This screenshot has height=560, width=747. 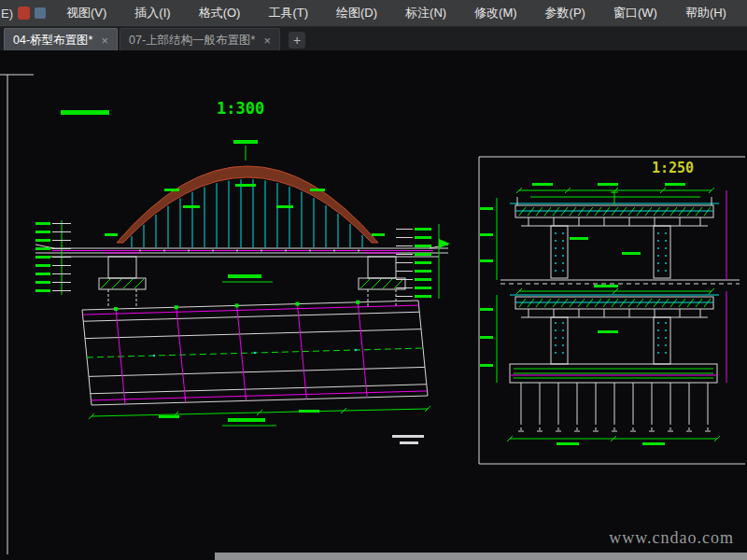 What do you see at coordinates (374, 39) in the screenshot?
I see `drawing-tab-bar: 04-桥型布置图* × 07-上部结构一般布置图* × +` at bounding box center [374, 39].